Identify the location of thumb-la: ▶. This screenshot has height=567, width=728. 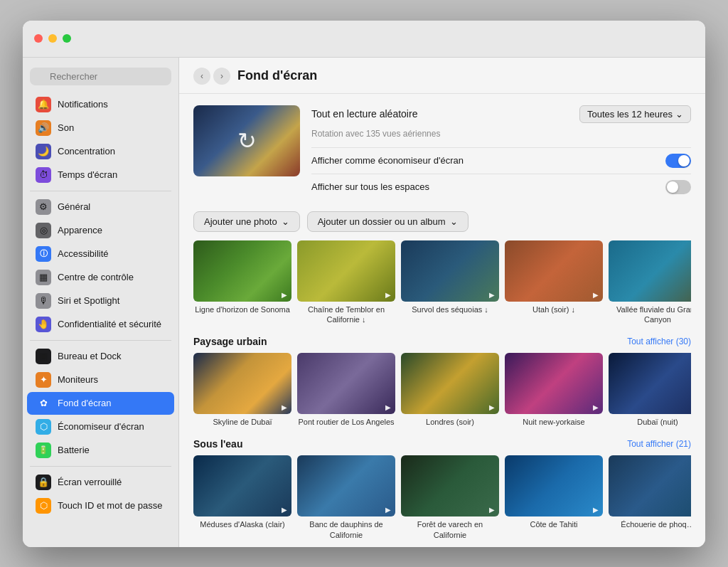
(346, 383).